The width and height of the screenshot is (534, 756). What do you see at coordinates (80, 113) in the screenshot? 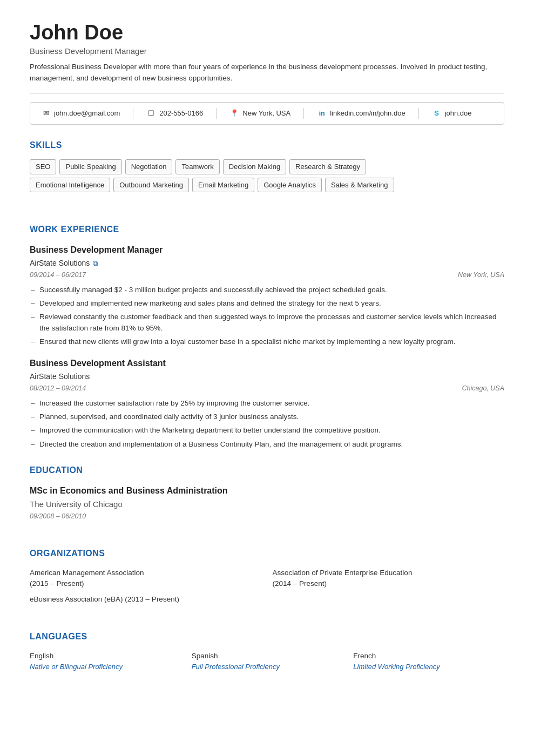
I see `contact-email: ✉ john.doe@gmail.com` at bounding box center [80, 113].